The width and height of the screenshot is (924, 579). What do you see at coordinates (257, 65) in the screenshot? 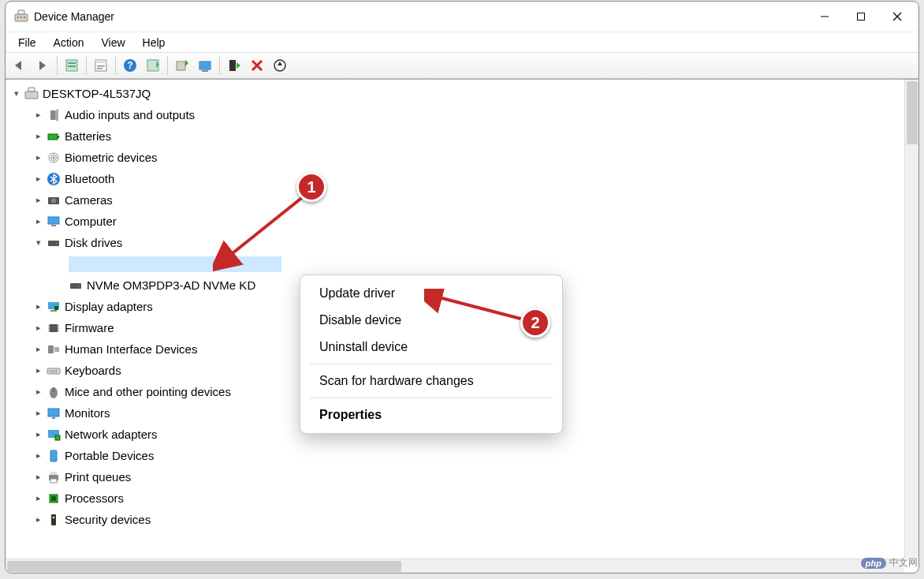
I see `toolbar-uninstall-button` at bounding box center [257, 65].